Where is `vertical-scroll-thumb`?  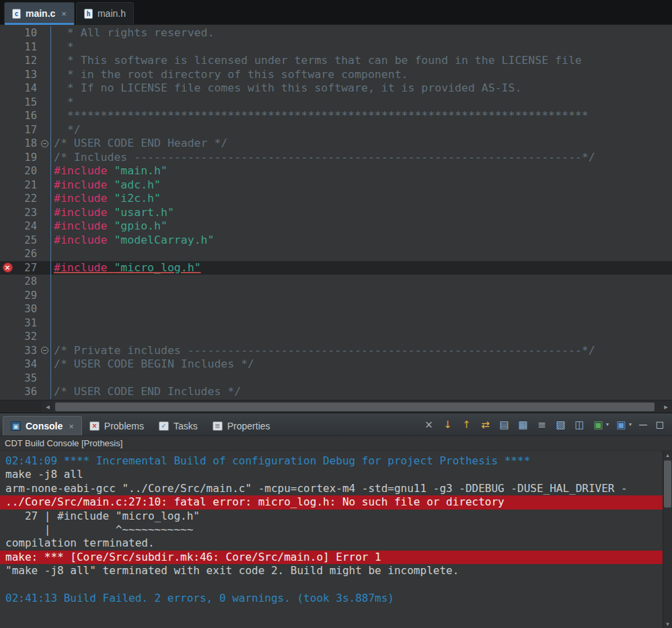
vertical-scroll-thumb is located at coordinates (667, 484).